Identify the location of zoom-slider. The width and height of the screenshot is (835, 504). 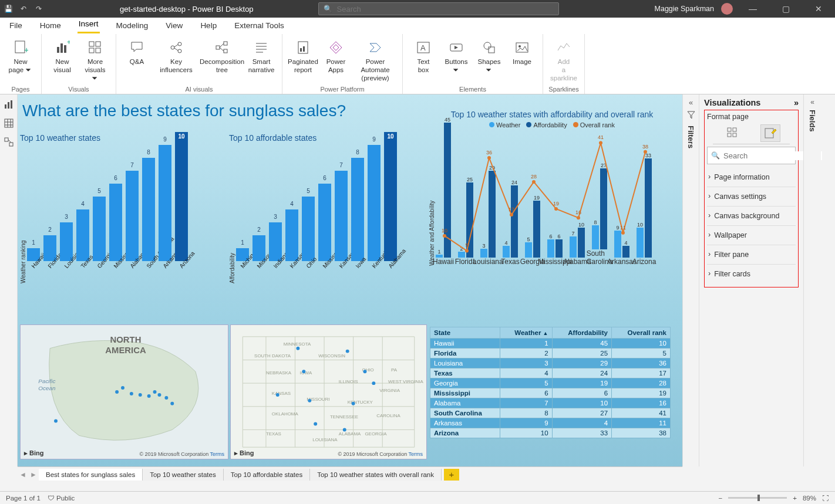
(757, 498).